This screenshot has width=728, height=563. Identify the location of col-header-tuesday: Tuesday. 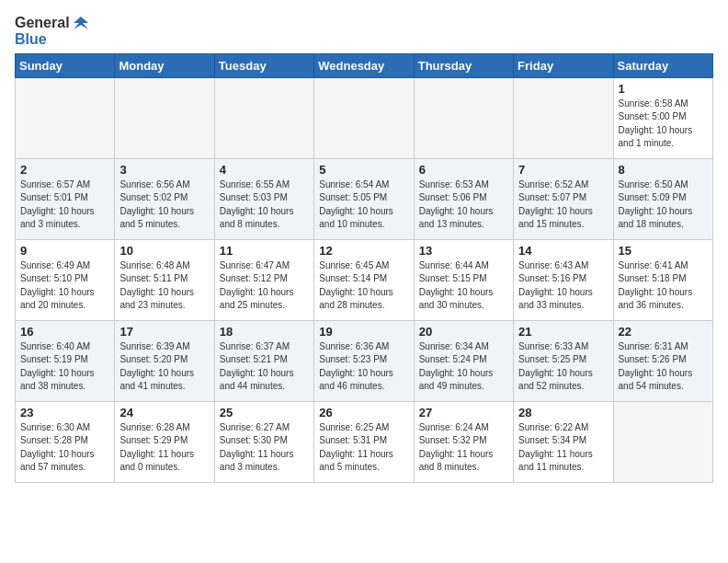
(264, 65).